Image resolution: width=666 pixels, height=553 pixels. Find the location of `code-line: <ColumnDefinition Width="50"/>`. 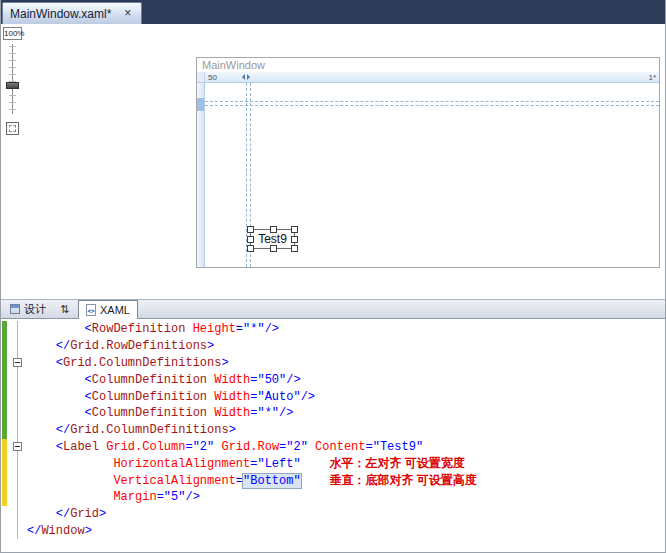

code-line: <ColumnDefinition Width="50"/> is located at coordinates (333, 380).